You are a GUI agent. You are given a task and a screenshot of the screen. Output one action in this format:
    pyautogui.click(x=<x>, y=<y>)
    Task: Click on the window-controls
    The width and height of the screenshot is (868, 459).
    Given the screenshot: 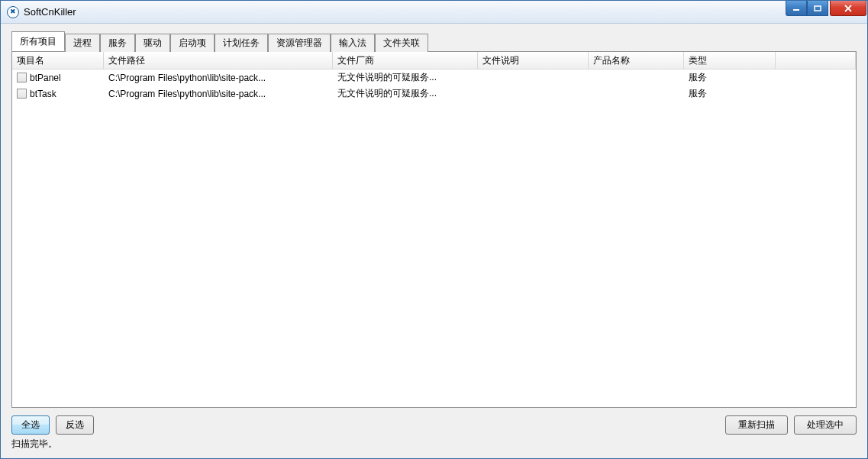 What is the action you would take?
    pyautogui.click(x=826, y=8)
    